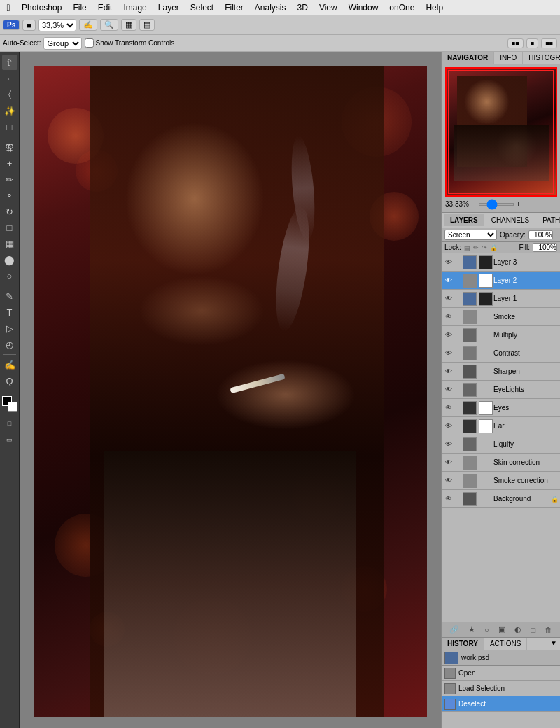 The width and height of the screenshot is (560, 728). Describe the element at coordinates (511, 220) in the screenshot. I see `tab-channels: CHANNELS` at that location.